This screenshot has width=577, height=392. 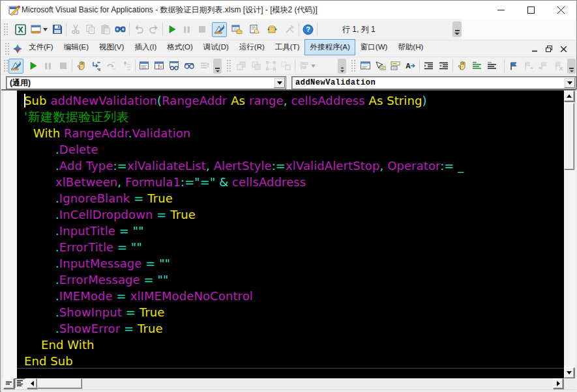 What do you see at coordinates (57, 30) in the screenshot?
I see `save-button` at bounding box center [57, 30].